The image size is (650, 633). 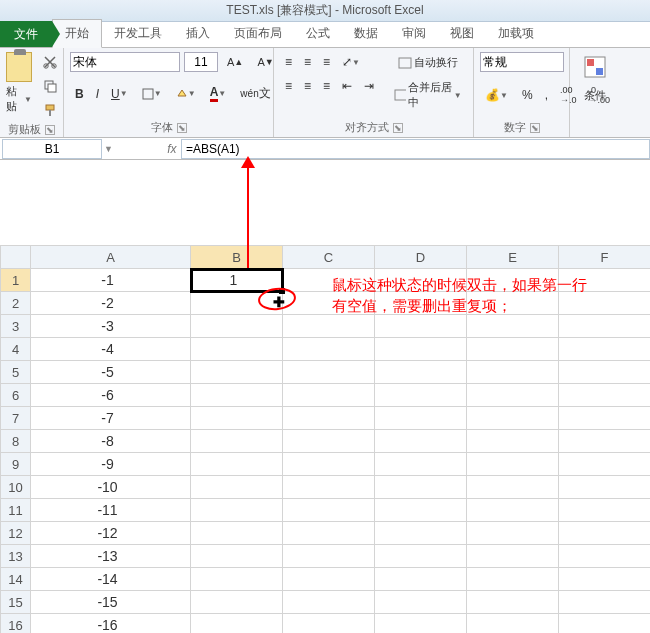 What do you see at coordinates (352, 62) in the screenshot?
I see `orientation-icon: ⤢▼` at bounding box center [352, 62].